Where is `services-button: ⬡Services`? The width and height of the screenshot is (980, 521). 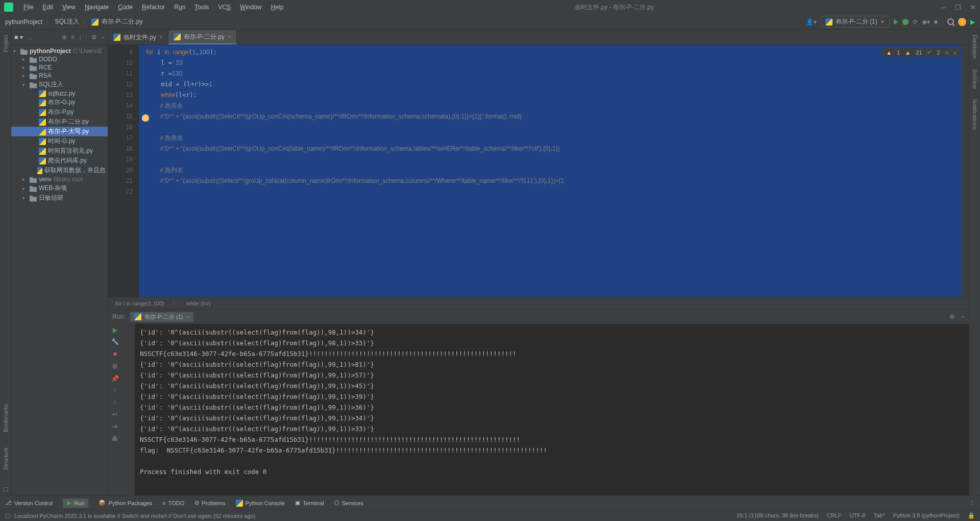 services-button: ⬡Services is located at coordinates (349, 503).